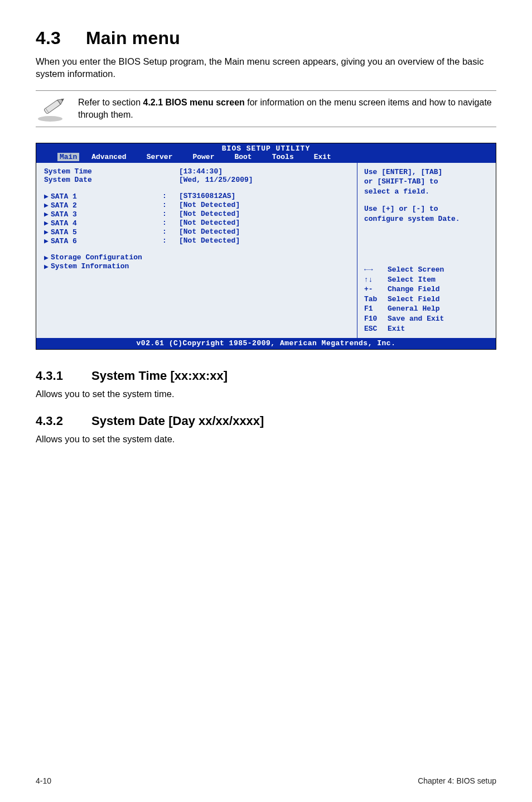  What do you see at coordinates (265, 205) in the screenshot?
I see `sata-2-value: [Not Detected]` at bounding box center [265, 205].